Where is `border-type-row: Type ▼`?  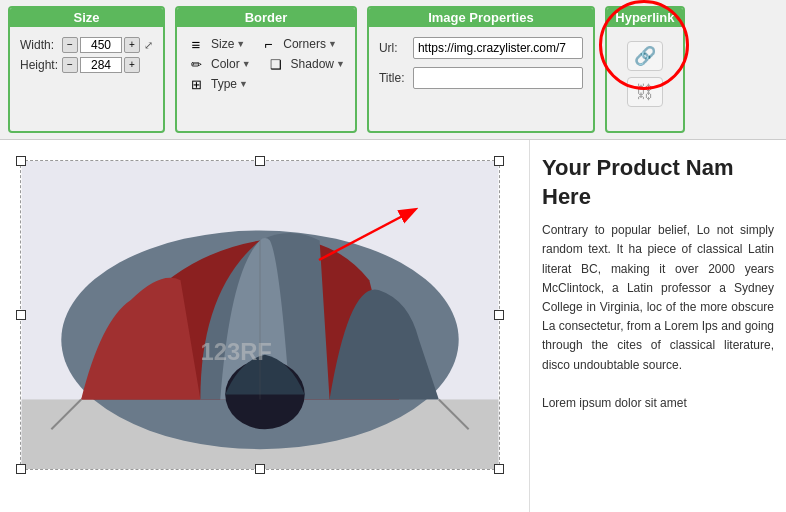 border-type-row: Type ▼ is located at coordinates (266, 84).